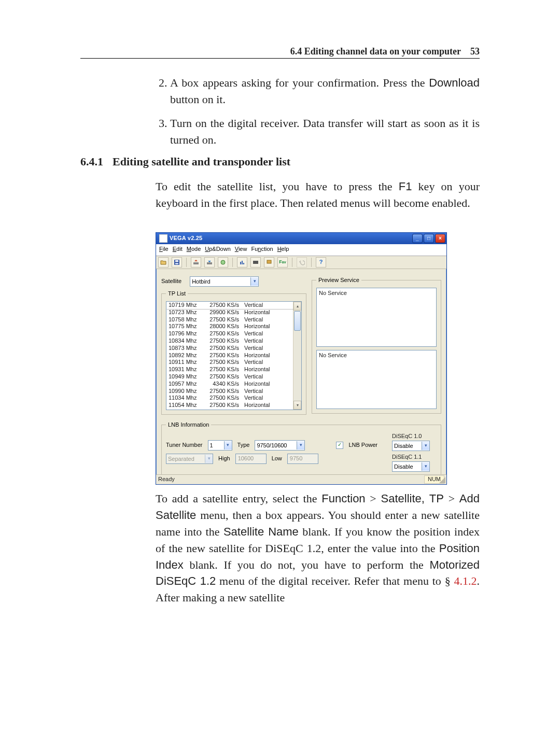  I want to click on tp-cell: 6510 KS/s, so click(222, 410).